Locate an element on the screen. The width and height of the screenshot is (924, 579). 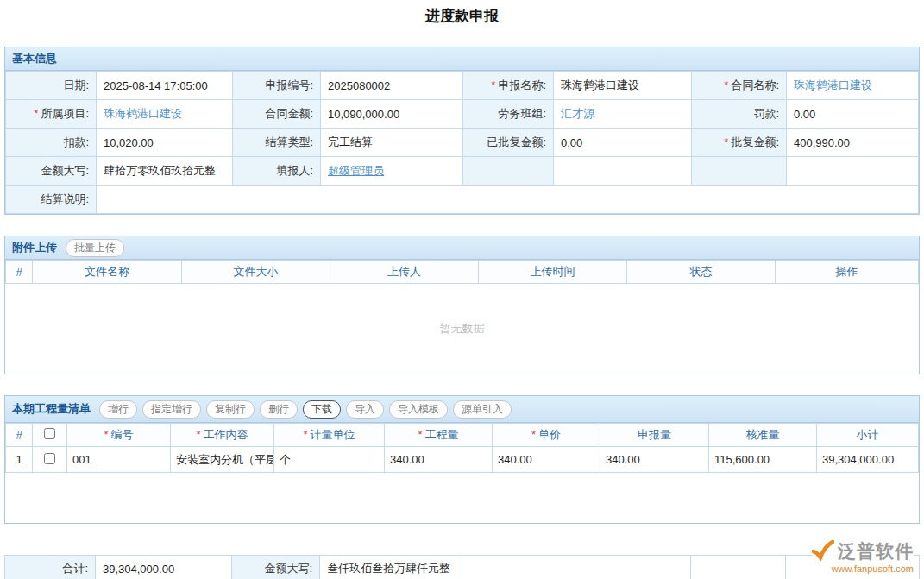
approved-done-value: 0.00 is located at coordinates (623, 143).